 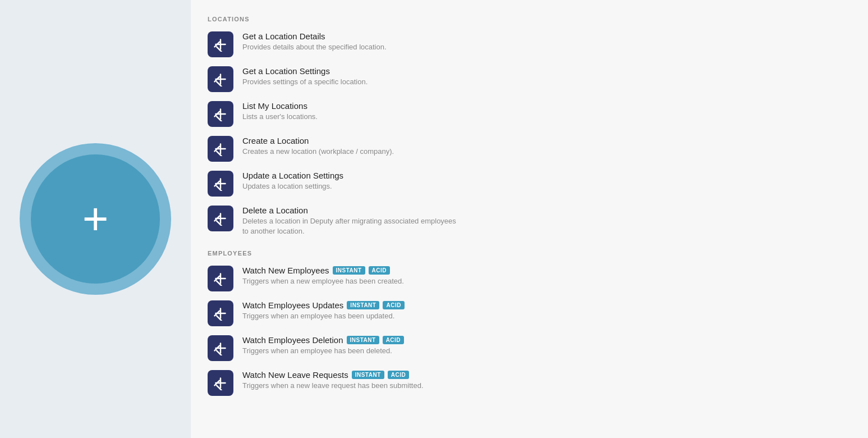 What do you see at coordinates (280, 106) in the screenshot?
I see `item-title-list-my-locations: List My Locations` at bounding box center [280, 106].